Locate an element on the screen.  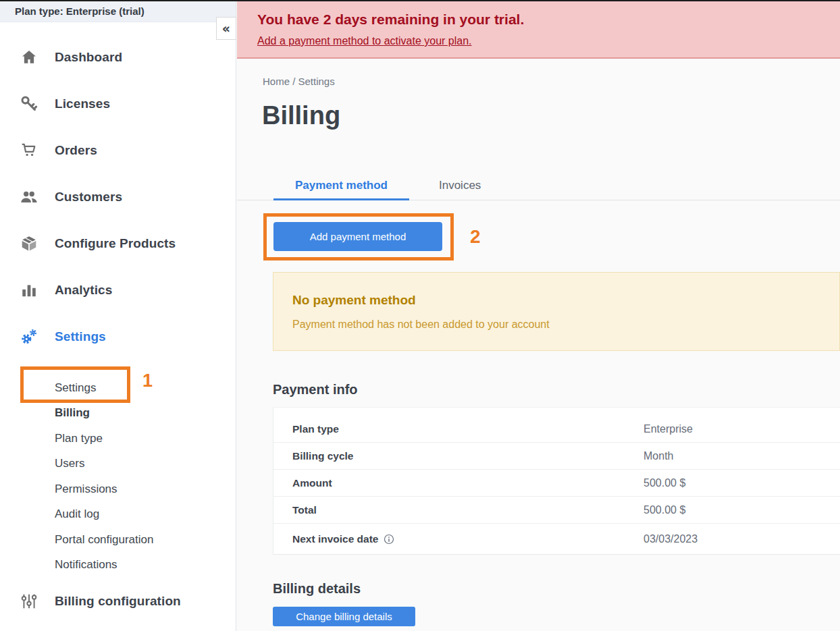
plan-type-label: Plan type: Enterprise (trial) is located at coordinates (80, 11).